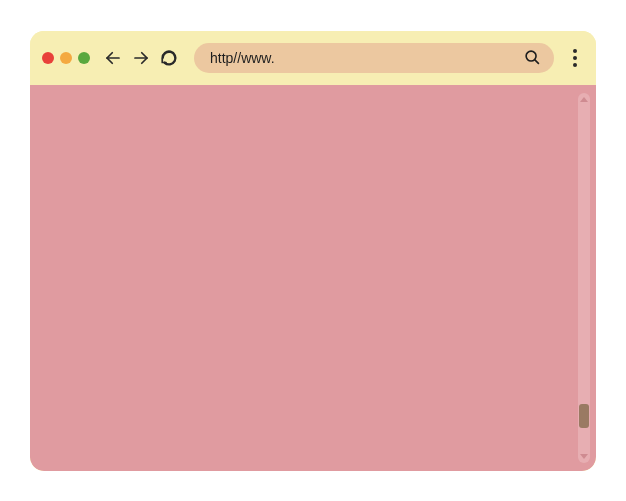 This screenshot has width=626, height=501. I want to click on search-icon, so click(532, 58).